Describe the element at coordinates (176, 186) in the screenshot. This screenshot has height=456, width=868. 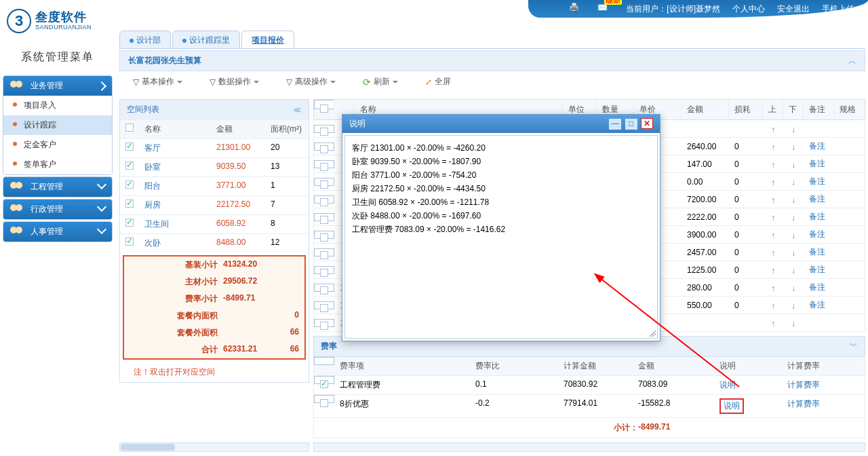
I see `space-name: 阳台` at that location.